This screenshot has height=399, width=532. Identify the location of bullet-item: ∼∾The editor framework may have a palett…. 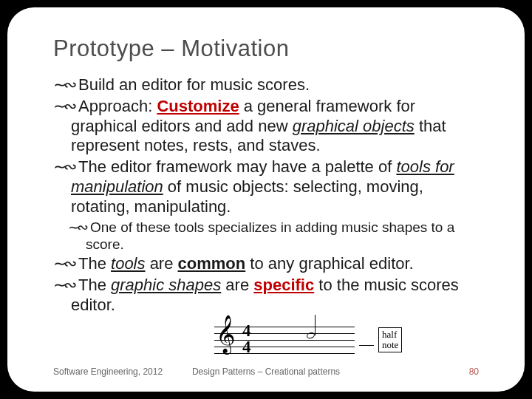
(266, 187).